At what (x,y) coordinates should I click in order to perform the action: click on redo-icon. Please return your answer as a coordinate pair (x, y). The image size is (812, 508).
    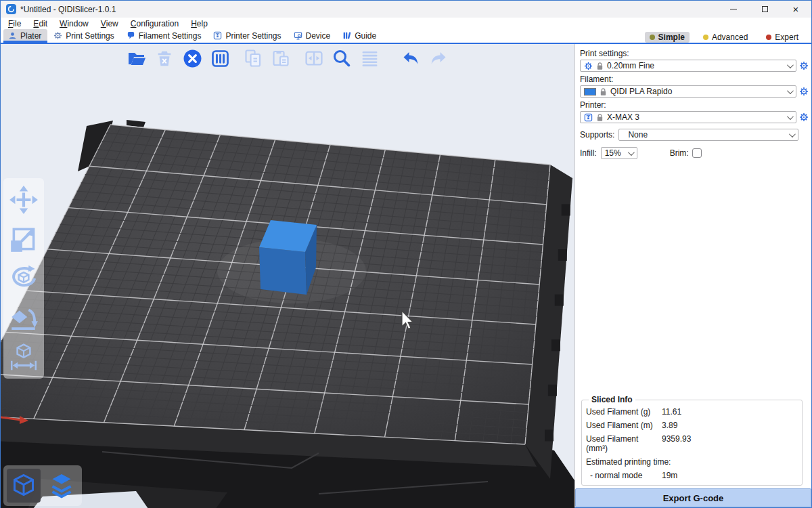
    Looking at the image, I should click on (438, 58).